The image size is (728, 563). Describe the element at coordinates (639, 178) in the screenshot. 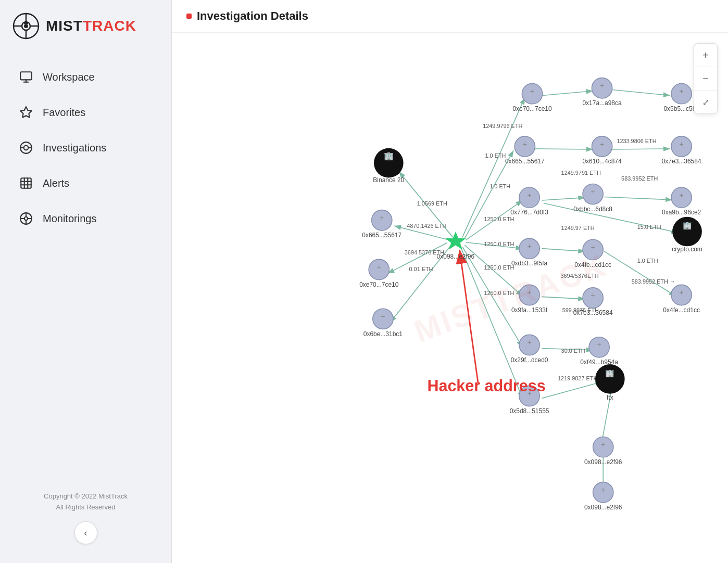

I see `svg-text: 583.9952 ETH` at that location.